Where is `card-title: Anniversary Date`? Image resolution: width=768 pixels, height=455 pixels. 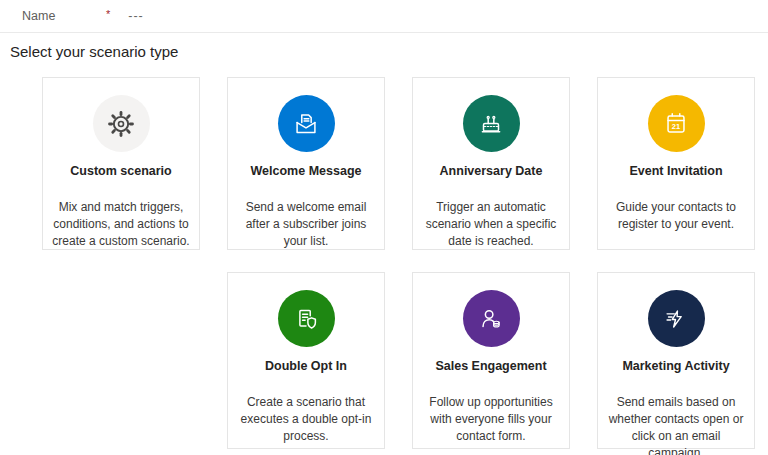 card-title: Anniversary Date is located at coordinates (491, 171).